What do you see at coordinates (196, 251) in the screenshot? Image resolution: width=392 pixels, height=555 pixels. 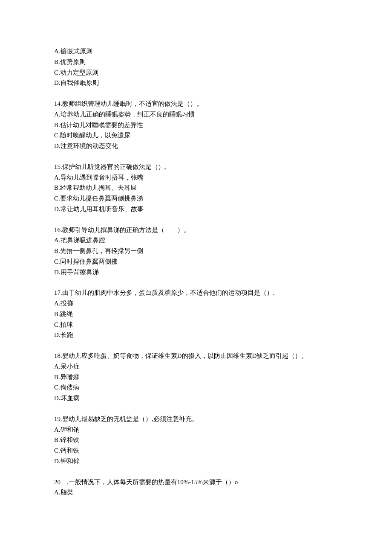 I see `option-b: B.先捂一侧鼻孔，再轻撑另一侧` at bounding box center [196, 251].